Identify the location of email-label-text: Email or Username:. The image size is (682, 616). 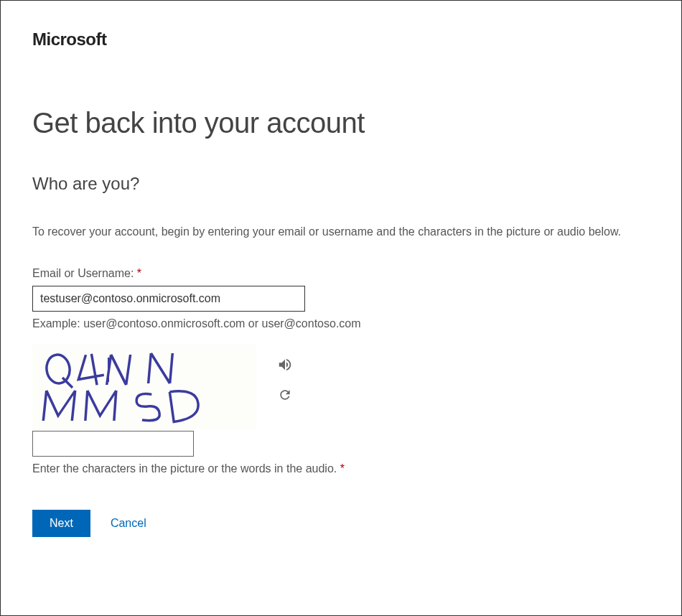
(85, 273).